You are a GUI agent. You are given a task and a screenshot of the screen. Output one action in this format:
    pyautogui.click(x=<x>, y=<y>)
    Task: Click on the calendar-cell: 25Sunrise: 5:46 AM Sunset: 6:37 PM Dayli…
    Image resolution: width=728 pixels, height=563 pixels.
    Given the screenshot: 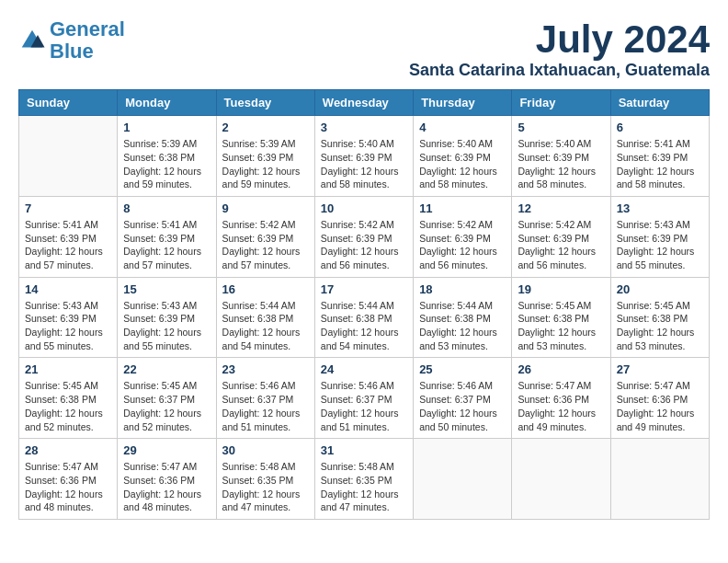 What is the action you would take?
    pyautogui.click(x=463, y=398)
    